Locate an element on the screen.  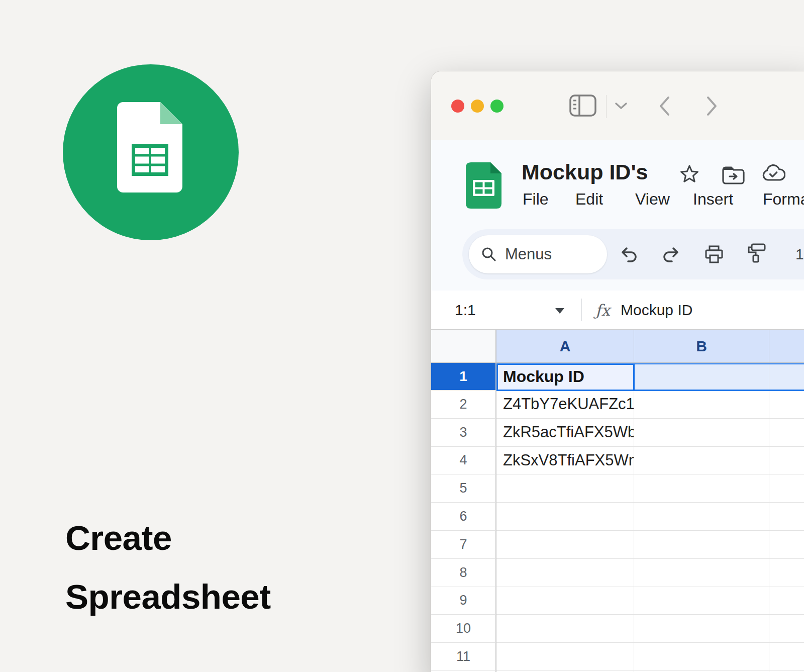
zoom-button is located at coordinates (497, 106).